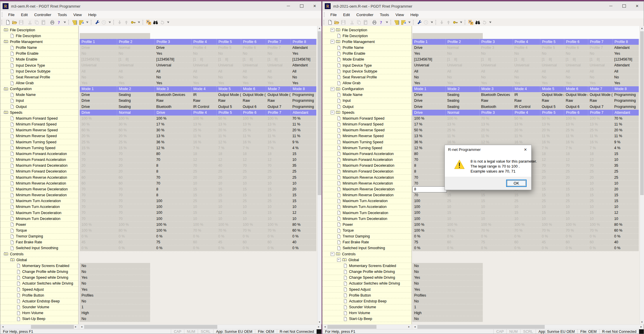  I want to click on tree-item-minimum-turn-acceleration: Minimum Turn Acceleration, so click(367, 207).